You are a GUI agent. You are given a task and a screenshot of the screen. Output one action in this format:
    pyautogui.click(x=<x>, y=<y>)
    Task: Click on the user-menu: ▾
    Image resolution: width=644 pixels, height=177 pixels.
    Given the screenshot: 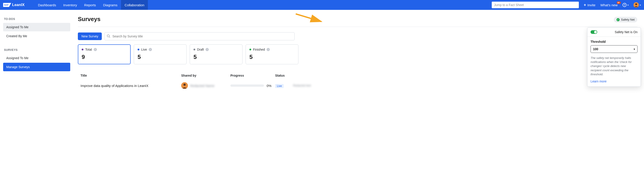 What is the action you would take?
    pyautogui.click(x=637, y=5)
    